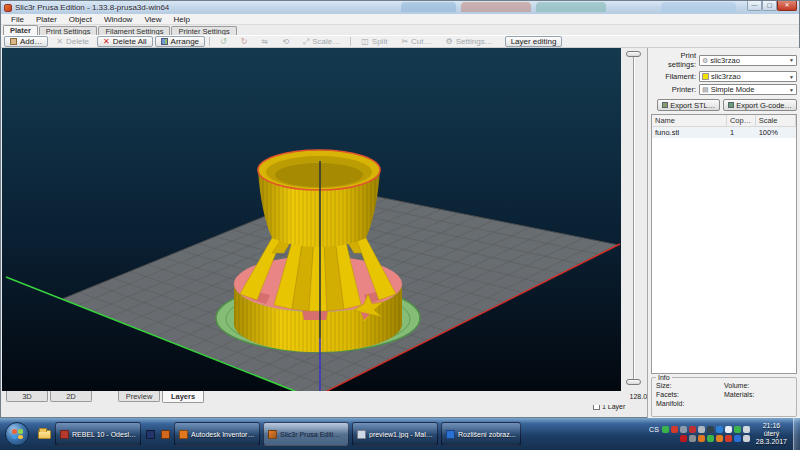 Image resolution: width=800 pixels, height=450 pixels. What do you see at coordinates (44, 434) in the screenshot?
I see `pinned-explorer-button` at bounding box center [44, 434].